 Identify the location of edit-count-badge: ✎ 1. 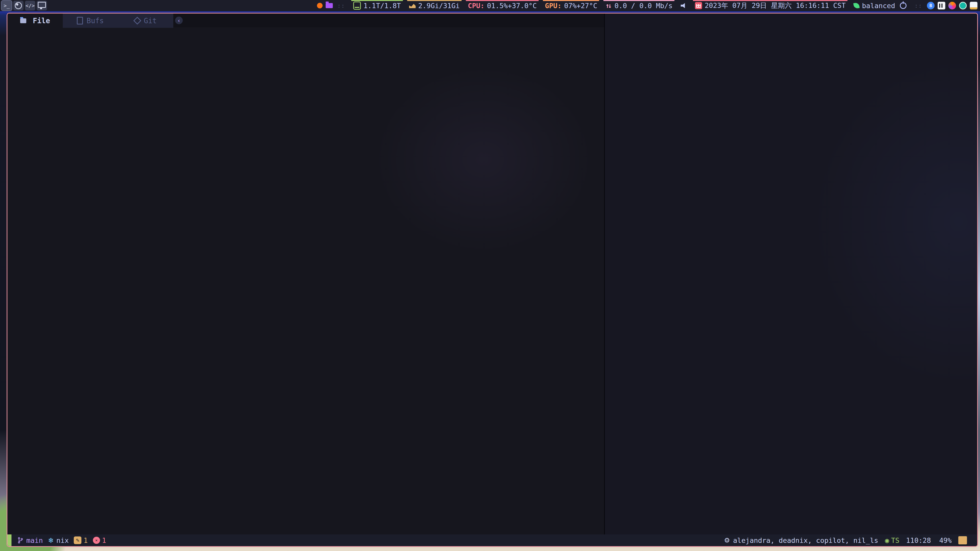
(81, 541).